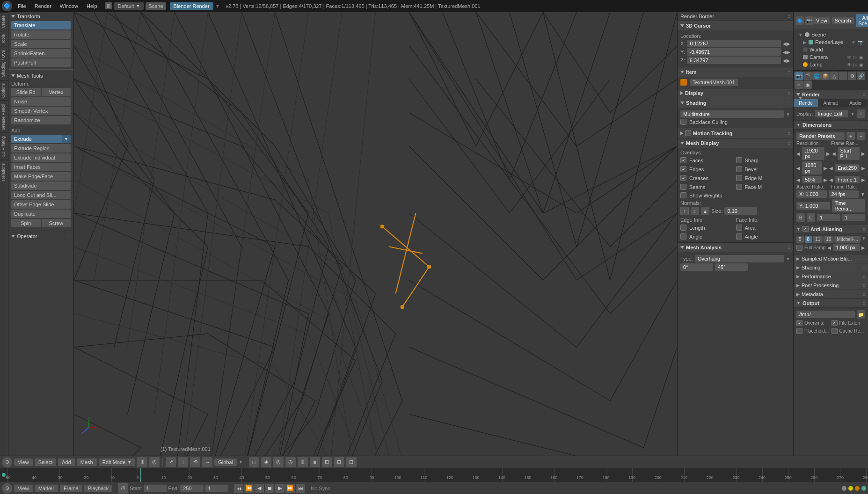 The image size is (868, 494). Describe the element at coordinates (800, 240) in the screenshot. I see `aa-5-btn: 5` at that location.